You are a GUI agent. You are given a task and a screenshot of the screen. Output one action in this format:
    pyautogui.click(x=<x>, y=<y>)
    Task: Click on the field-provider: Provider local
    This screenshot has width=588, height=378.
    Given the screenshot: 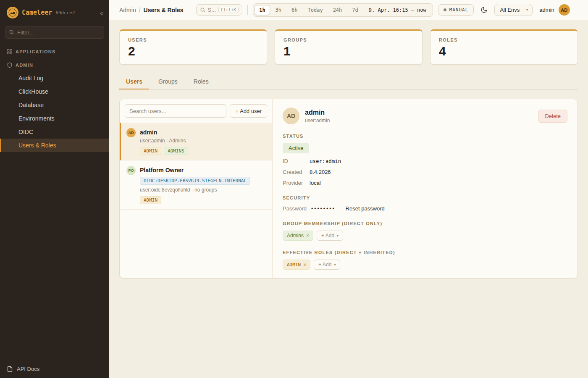 What is the action you would take?
    pyautogui.click(x=425, y=183)
    